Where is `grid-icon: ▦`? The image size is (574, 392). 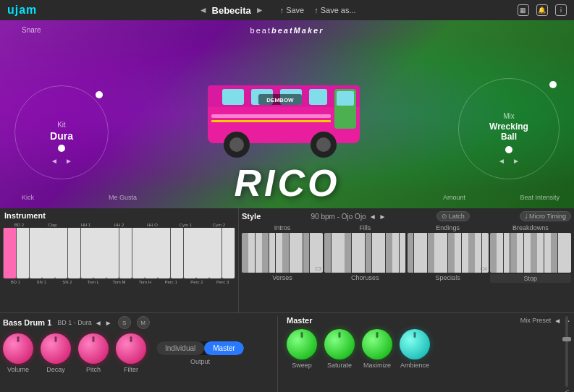 grid-icon: ▦ is located at coordinates (523, 10).